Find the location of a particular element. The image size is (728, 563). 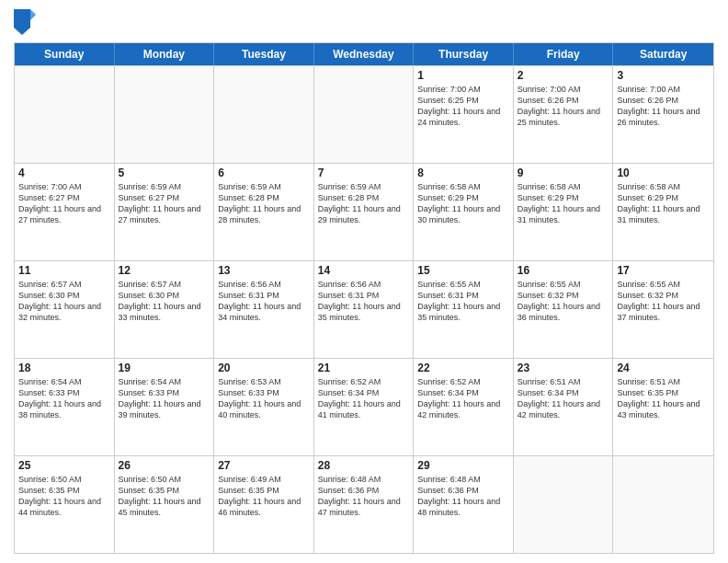

cal-cell: 11Sunrise: 6:57 AM Sunset: 6:30 PM Dayli… is located at coordinates (64, 309).